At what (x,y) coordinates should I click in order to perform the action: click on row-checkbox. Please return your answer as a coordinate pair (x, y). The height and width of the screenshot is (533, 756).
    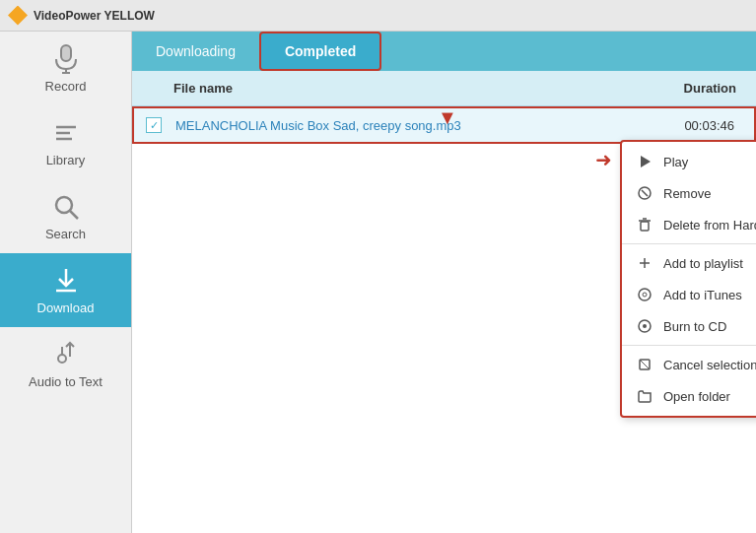
    Looking at the image, I should click on (154, 125).